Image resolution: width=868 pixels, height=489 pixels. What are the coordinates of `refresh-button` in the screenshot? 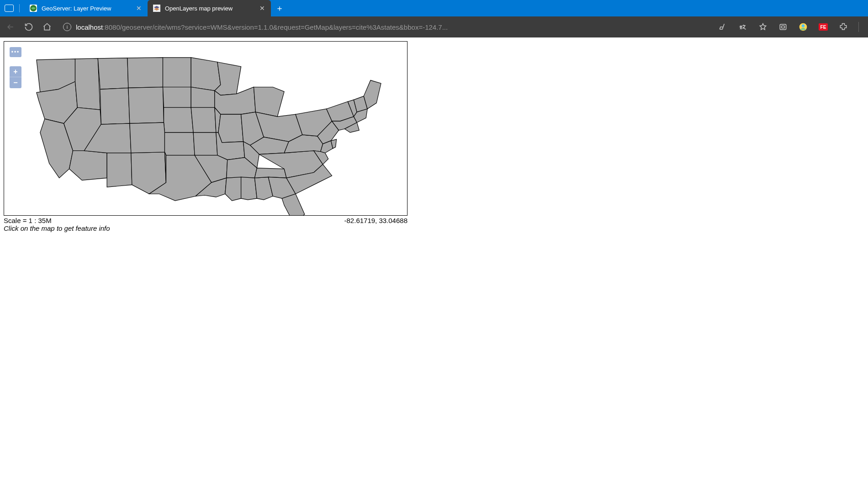 It's located at (29, 27).